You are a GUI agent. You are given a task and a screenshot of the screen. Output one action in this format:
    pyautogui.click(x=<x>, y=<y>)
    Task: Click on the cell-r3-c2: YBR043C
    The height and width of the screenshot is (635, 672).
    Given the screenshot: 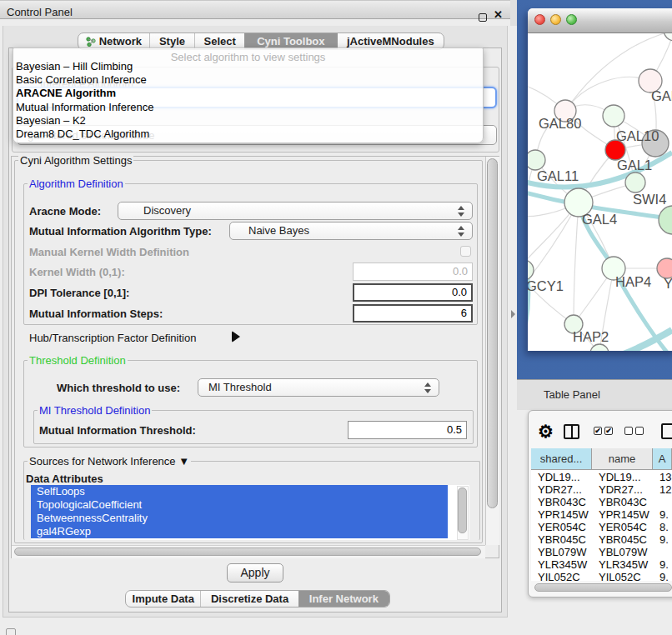 What is the action you would take?
    pyautogui.click(x=623, y=502)
    